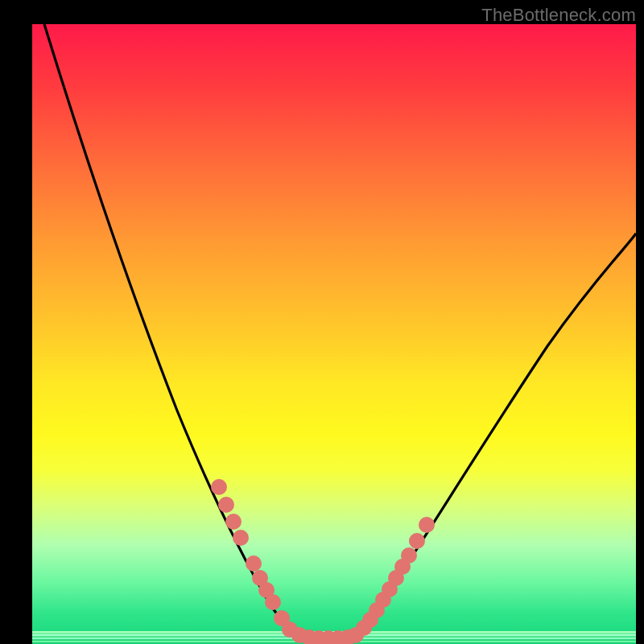 The height and width of the screenshot is (644, 644). Describe the element at coordinates (395, 576) in the screenshot. I see `highlight-dots-right` at that location.